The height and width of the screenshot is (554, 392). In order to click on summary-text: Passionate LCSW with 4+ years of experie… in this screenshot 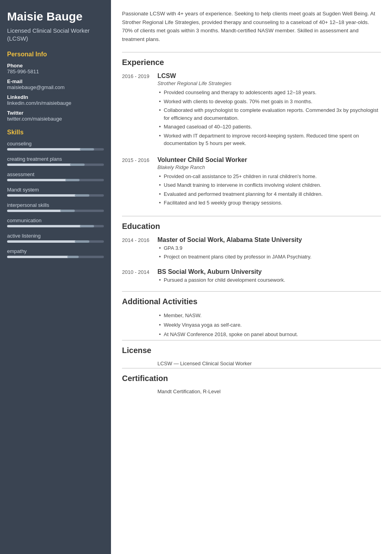, I will do `click(251, 26)`.